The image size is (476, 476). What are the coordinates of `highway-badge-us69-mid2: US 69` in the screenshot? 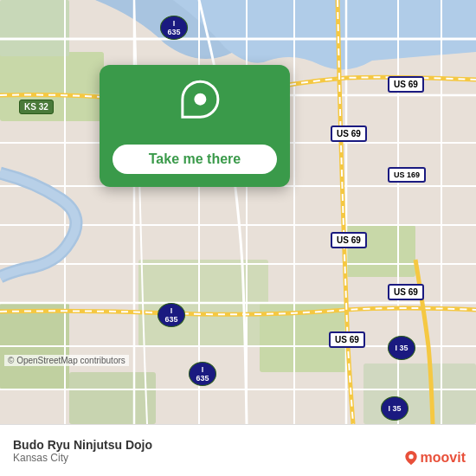 It's located at (349, 241).